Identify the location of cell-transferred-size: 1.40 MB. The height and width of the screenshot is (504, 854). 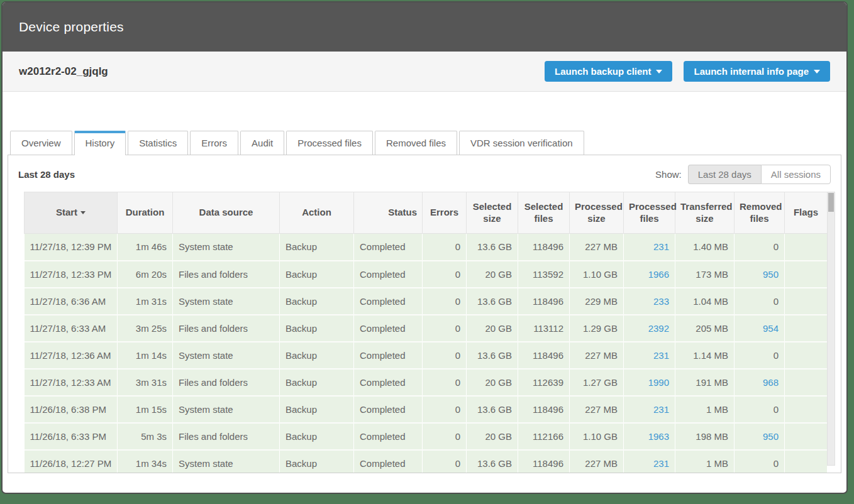
(705, 248).